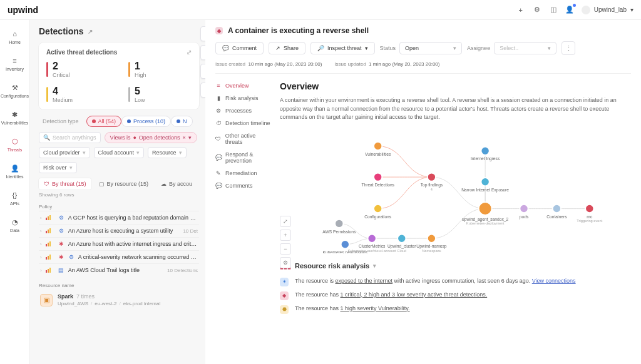 The width and height of the screenshot is (641, 364). What do you see at coordinates (285, 235) in the screenshot?
I see `graph-zoom-in-button: +` at bounding box center [285, 235].